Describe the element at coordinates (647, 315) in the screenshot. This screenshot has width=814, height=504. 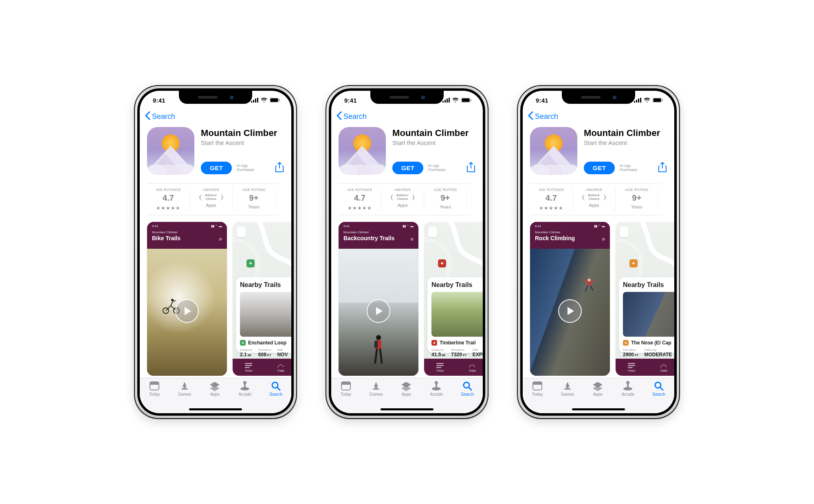
I see `nearby-panel: Nearby Trails✦The Nose (El CapElevation2…` at that location.